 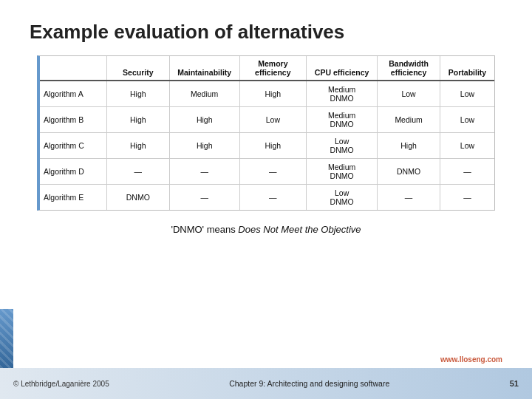 What do you see at coordinates (266, 383) in the screenshot?
I see `footer: © Lethbridge/Laganière 2005 Chapter 9: A…` at bounding box center [266, 383].